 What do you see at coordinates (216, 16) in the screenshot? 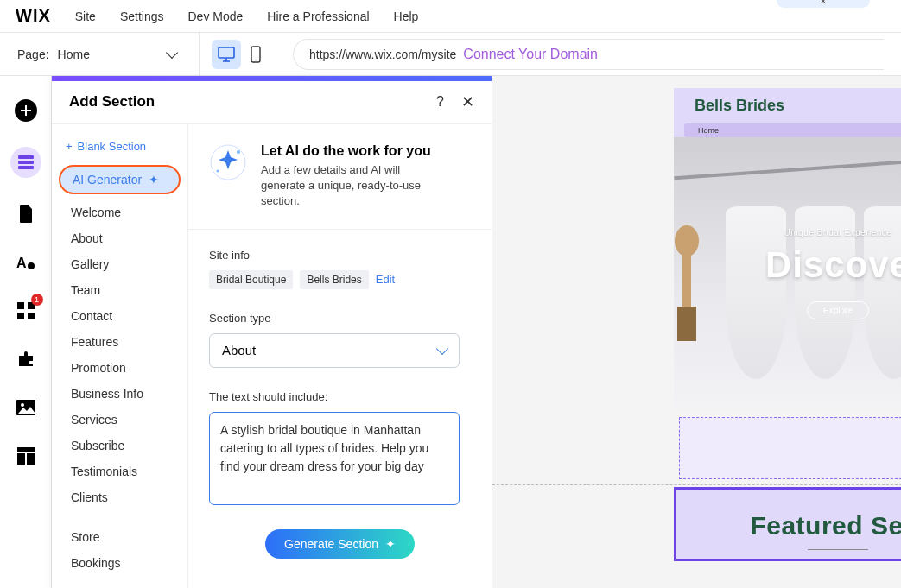
I see `menu-devmode: Dev Mode` at bounding box center [216, 16].